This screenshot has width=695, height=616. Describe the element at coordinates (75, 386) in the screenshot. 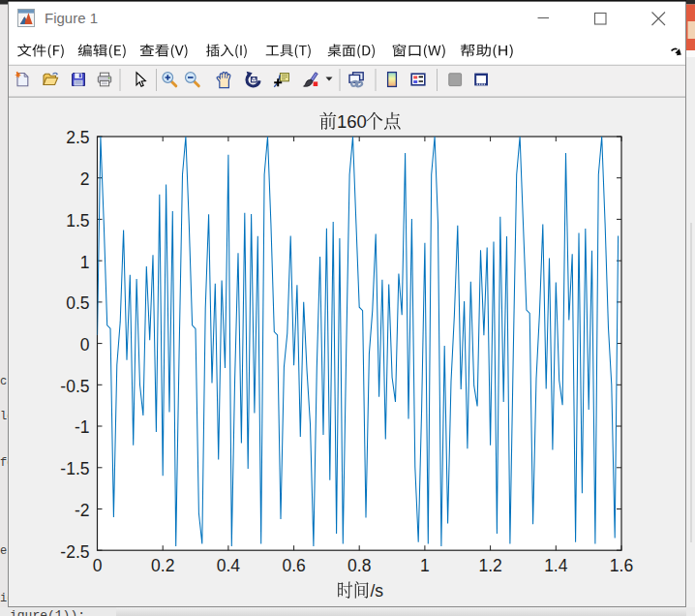

I see `svg-text: -0.5` at that location.